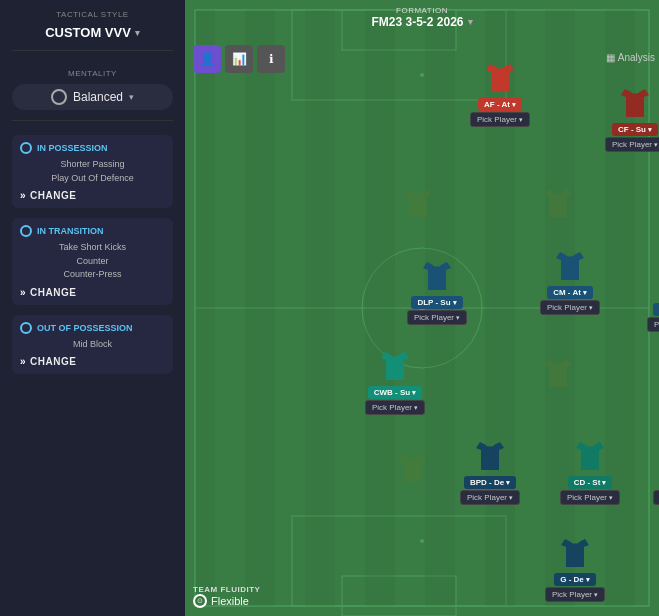 The width and height of the screenshot is (659, 616). Describe the element at coordinates (92, 262) in the screenshot. I see `in-transition-text: Take Short KicksCounterCounter-Press` at that location.